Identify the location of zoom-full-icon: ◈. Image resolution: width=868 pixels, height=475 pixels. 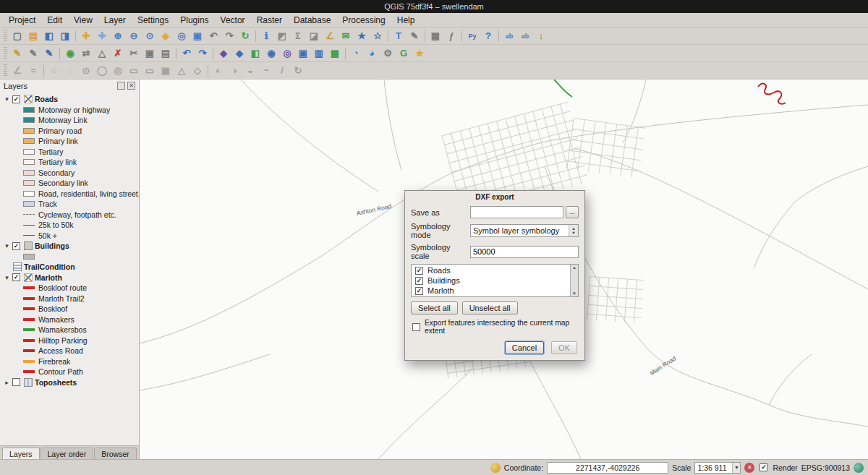
(166, 36).